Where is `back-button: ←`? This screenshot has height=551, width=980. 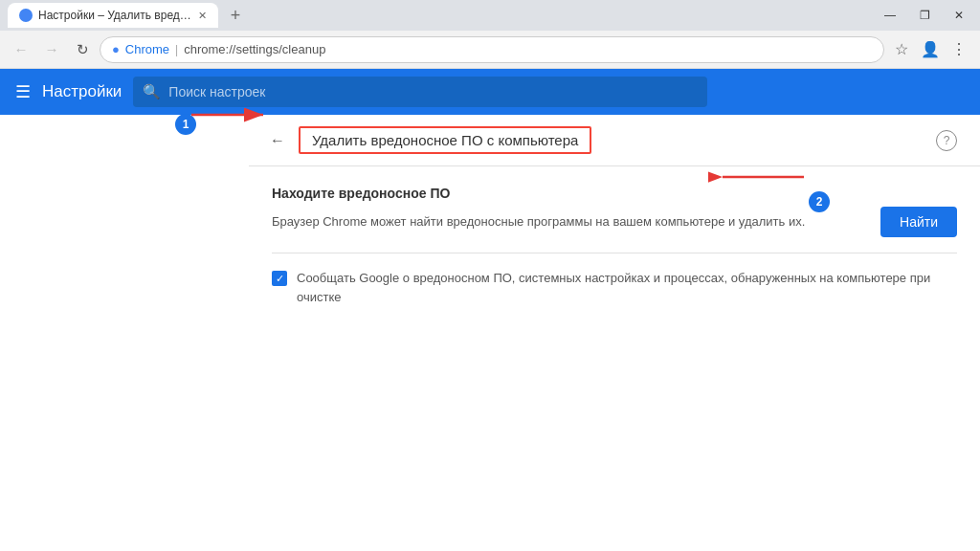
back-button: ← is located at coordinates (21, 50).